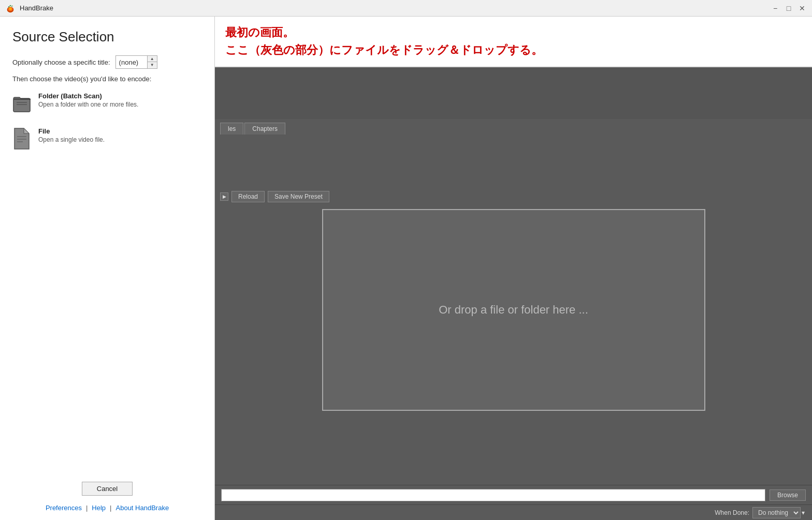 The image size is (812, 520). Describe the element at coordinates (514, 33) in the screenshot. I see `annotation-line1: 最初の画面。` at that location.